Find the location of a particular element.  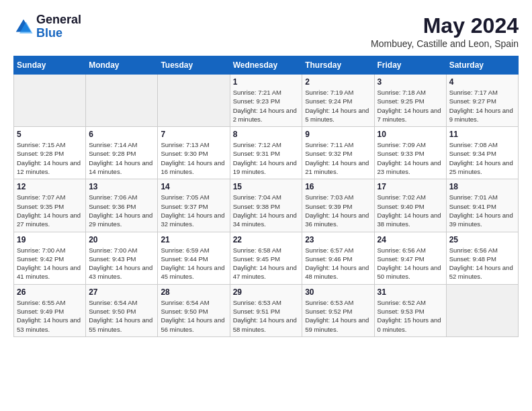

day-number: 7 is located at coordinates (193, 134).